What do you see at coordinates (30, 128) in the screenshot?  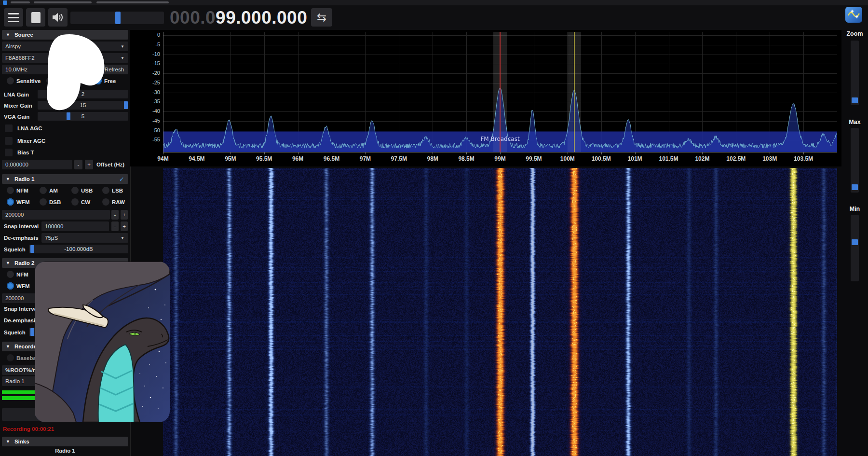 I see `lna-agc-label: LNA AGC` at bounding box center [30, 128].